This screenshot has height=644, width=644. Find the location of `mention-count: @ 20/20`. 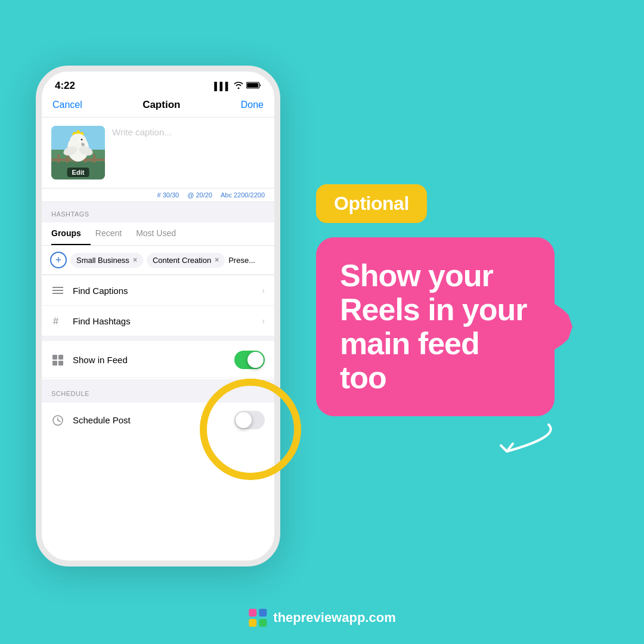

mention-count: @ 20/20 is located at coordinates (200, 195).